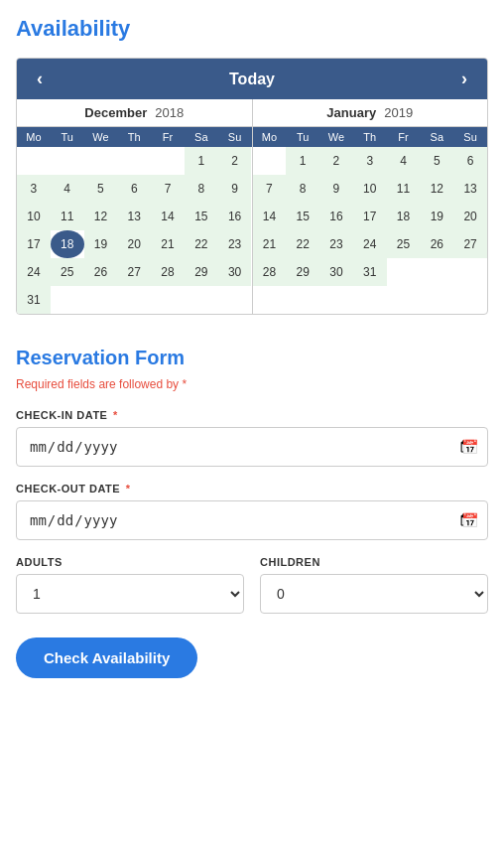 This screenshot has width=504, height=849. I want to click on january-year: 2019, so click(399, 113).